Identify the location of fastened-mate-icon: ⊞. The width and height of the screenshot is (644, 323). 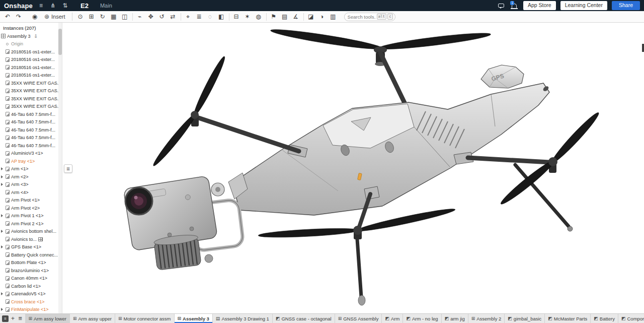
(92, 17).